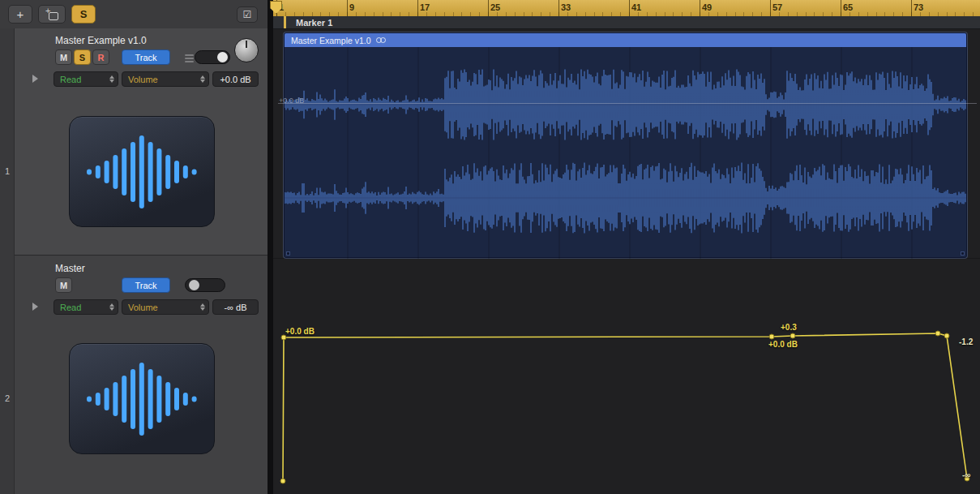 Image resolution: width=980 pixels, height=494 pixels. I want to click on track-number: 1, so click(7, 171).